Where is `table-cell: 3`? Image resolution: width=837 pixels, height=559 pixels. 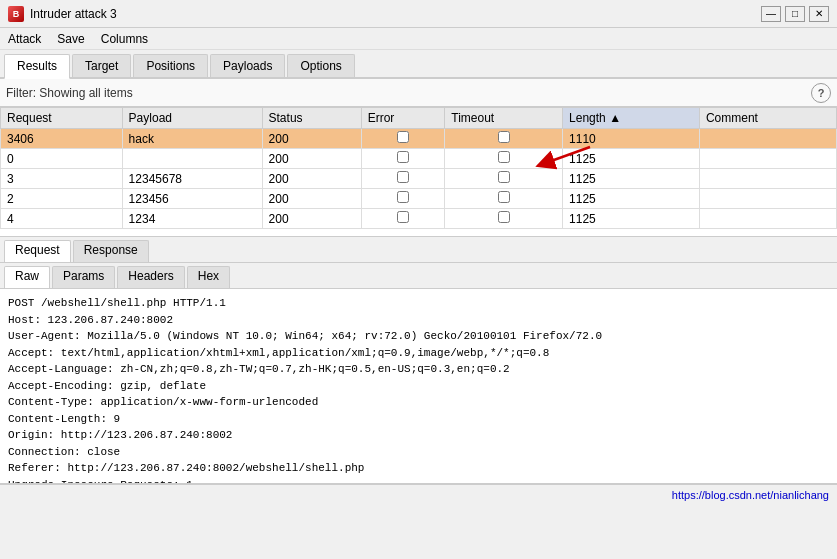
table-cell: 3 is located at coordinates (62, 179).